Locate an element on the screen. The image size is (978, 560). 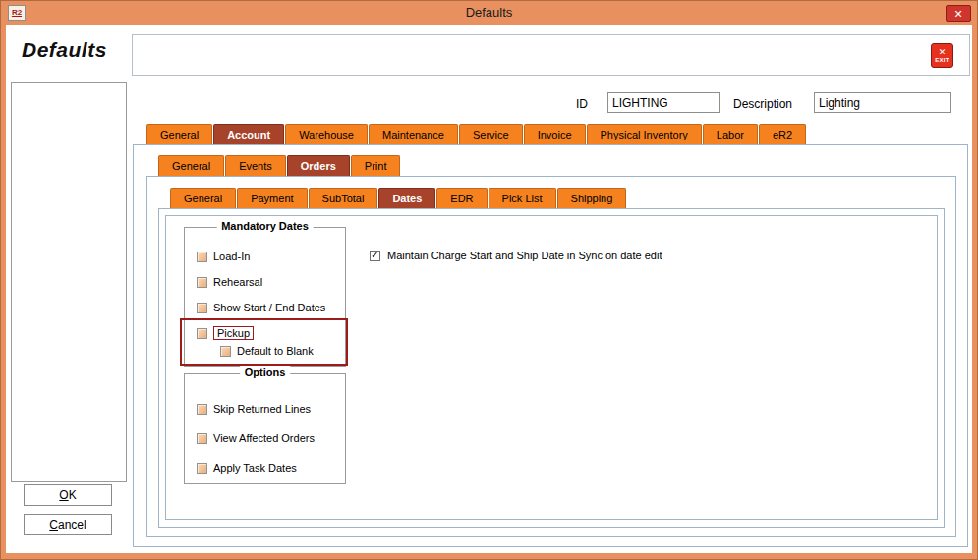
checkbox-row-view-affected-orders: View Affected Orders is located at coordinates (256, 438).